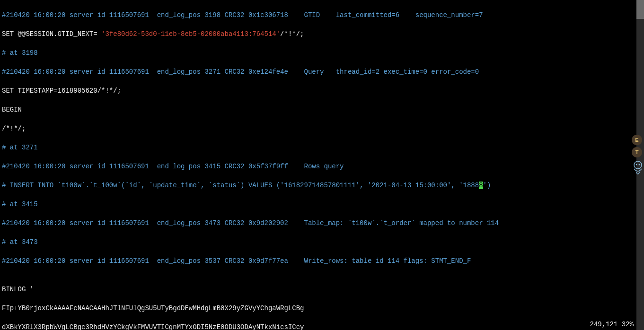  Describe the element at coordinates (20, 53) in the screenshot. I see `log-line: # at 3198` at that location.